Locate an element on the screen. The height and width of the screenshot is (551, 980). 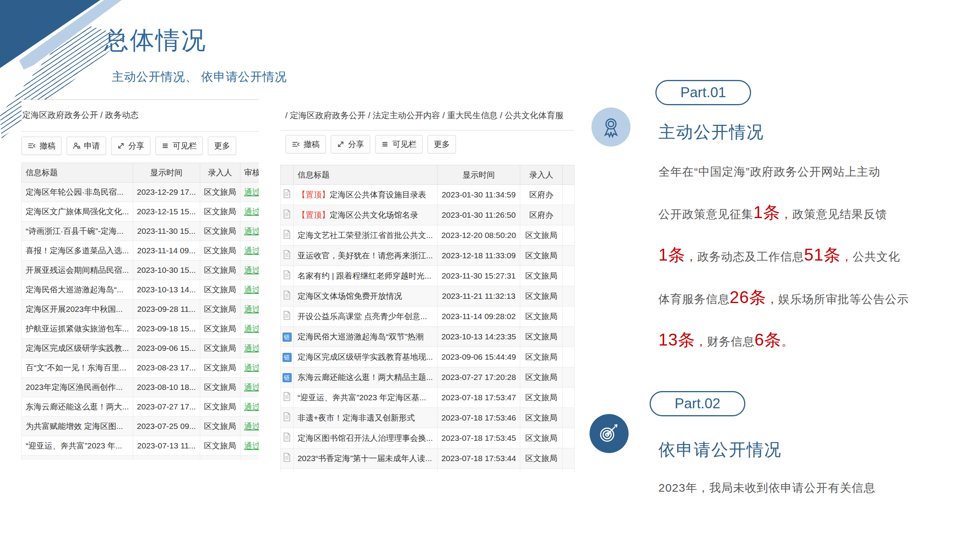
table-header-row: 信息标题显示时间录入人审核审核时间 is located at coordinates (140, 173).